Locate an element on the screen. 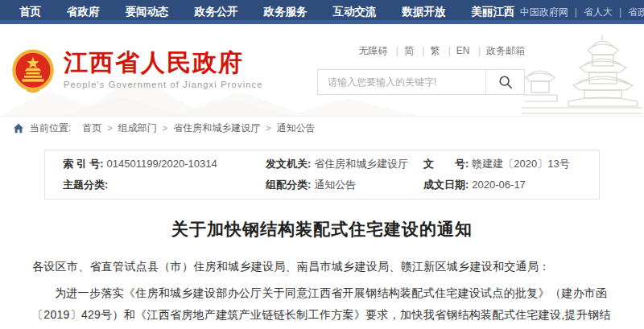 This screenshot has width=644, height=329. search-input is located at coordinates (402, 82).